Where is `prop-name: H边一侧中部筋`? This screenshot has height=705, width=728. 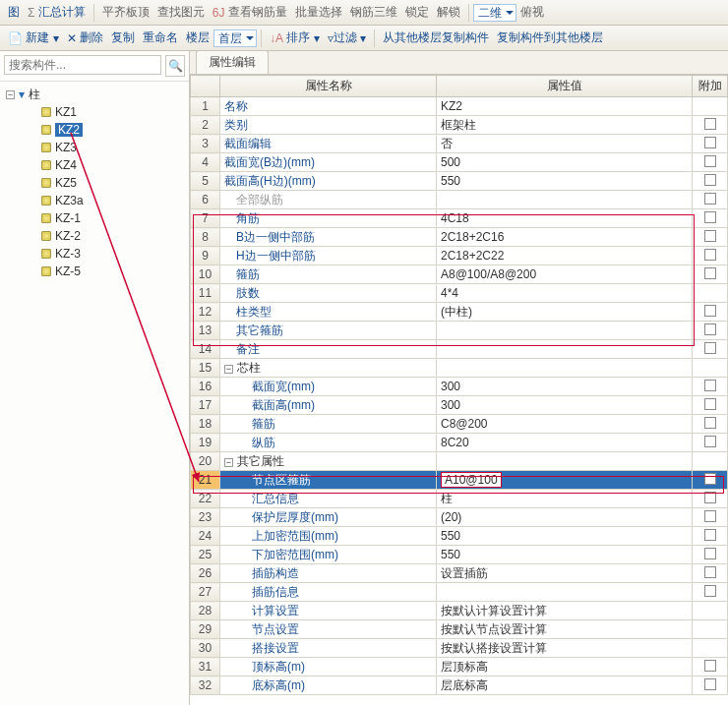
prop-name: H边一侧中部筋 is located at coordinates (329, 256).